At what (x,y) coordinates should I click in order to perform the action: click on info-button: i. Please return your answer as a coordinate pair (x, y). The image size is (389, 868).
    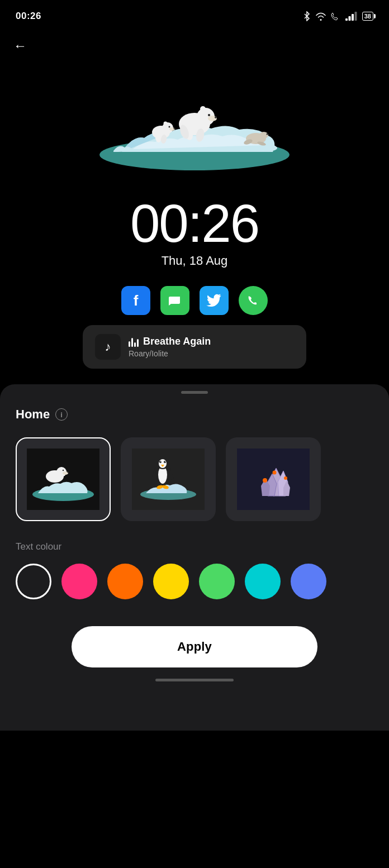
    Looking at the image, I should click on (61, 414).